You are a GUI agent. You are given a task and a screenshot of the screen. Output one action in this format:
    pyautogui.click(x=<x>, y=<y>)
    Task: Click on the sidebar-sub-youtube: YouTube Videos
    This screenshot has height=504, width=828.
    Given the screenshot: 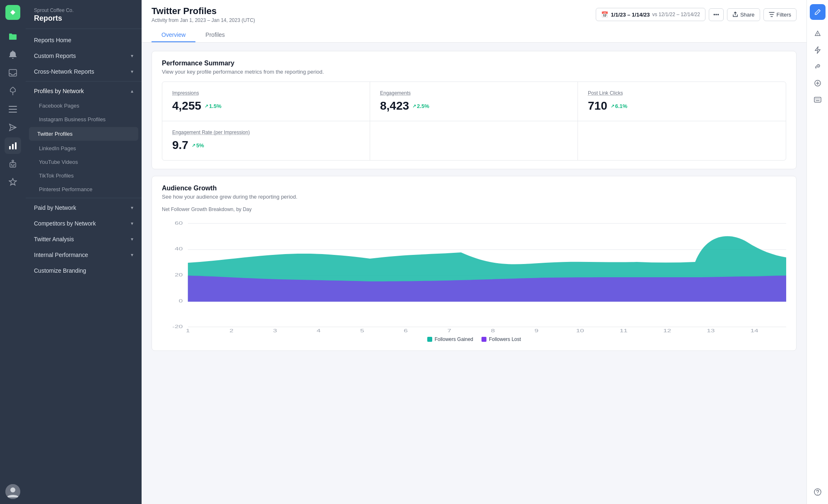 What is the action you would take?
    pyautogui.click(x=84, y=162)
    